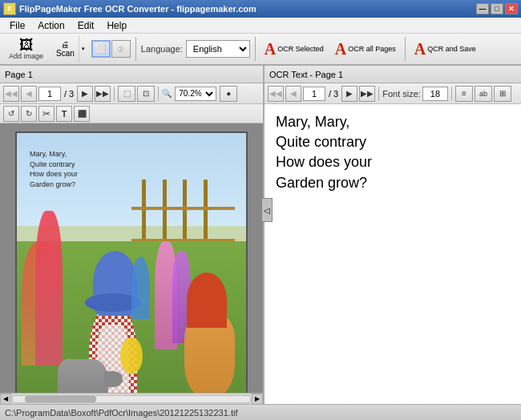 The height and width of the screenshot is (420, 521). What do you see at coordinates (366, 49) in the screenshot?
I see `ocr-all-pages-button: A OCR all Pages` at bounding box center [366, 49].